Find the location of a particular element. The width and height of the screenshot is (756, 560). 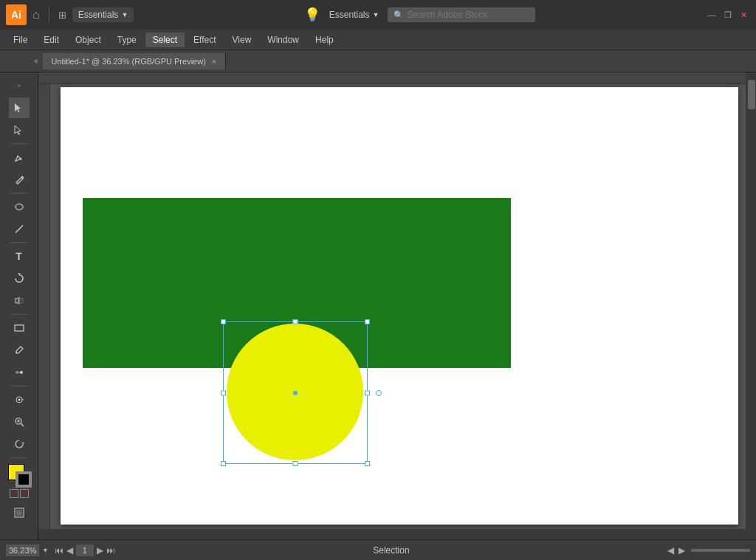

vertical-scroll-thumb is located at coordinates (752, 95).